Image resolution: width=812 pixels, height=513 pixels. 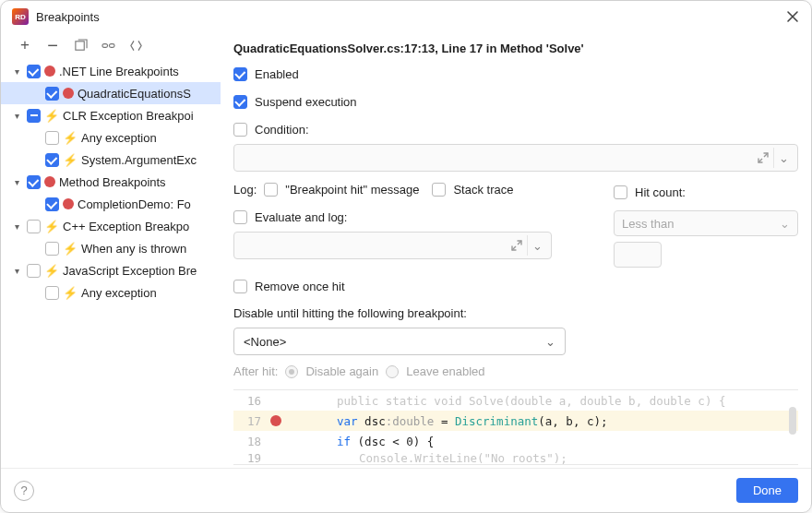 What do you see at coordinates (300, 286) in the screenshot?
I see `remove-once-hit-label: Remove once hit` at bounding box center [300, 286].